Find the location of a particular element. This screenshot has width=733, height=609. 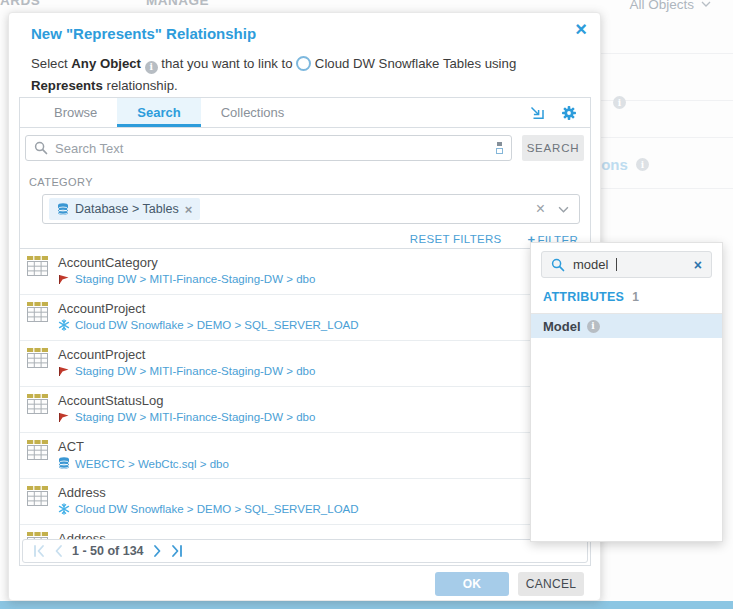

next-page-icon is located at coordinates (158, 551).